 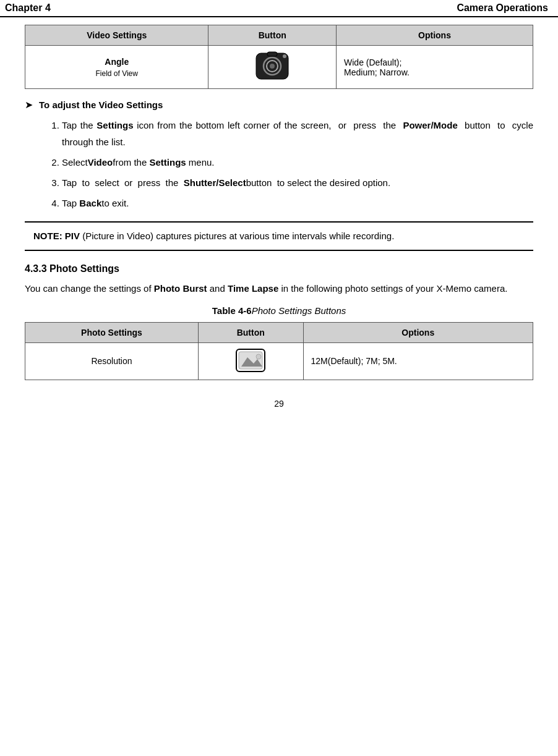 I want to click on video-settings-table: Video Settings Button Options Angle Fiel…, so click(x=279, y=57).